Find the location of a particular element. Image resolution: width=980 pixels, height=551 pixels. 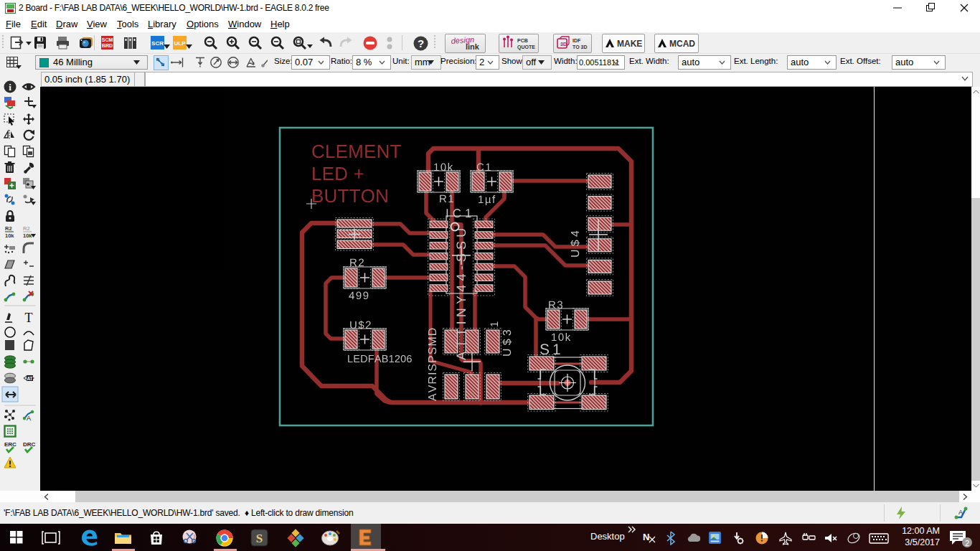

svg-text: MCAD is located at coordinates (682, 44).